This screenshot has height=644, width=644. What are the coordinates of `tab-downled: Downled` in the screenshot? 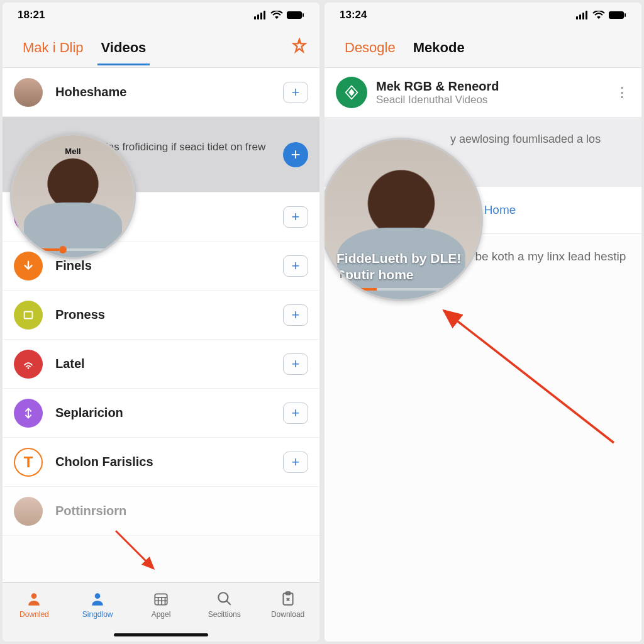 It's located at (34, 604).